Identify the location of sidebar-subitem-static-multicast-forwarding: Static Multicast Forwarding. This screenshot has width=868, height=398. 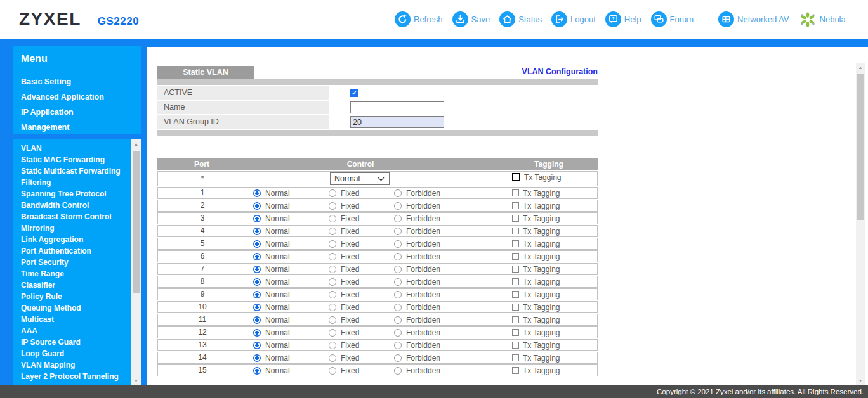
(76, 171).